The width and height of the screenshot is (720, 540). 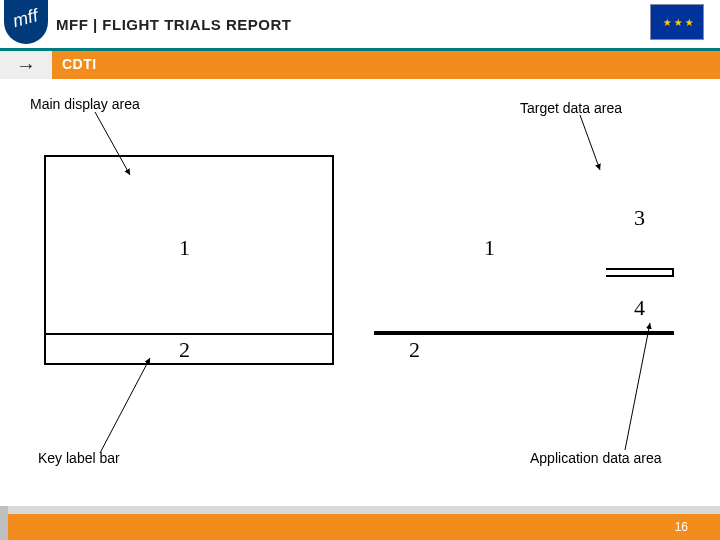 What do you see at coordinates (571, 108) in the screenshot?
I see `label-target-data: Target data area` at bounding box center [571, 108].